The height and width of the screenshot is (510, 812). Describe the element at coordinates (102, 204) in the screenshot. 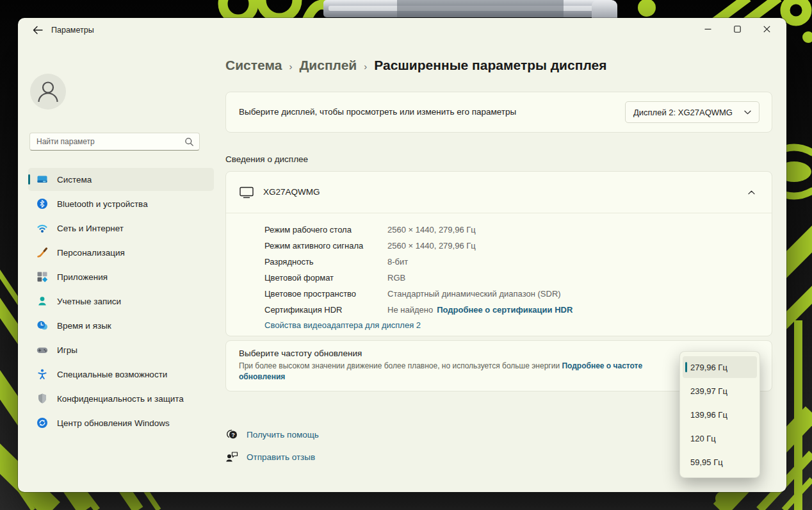

I see `sidebar-item-label: Bluetooth и устройства` at that location.